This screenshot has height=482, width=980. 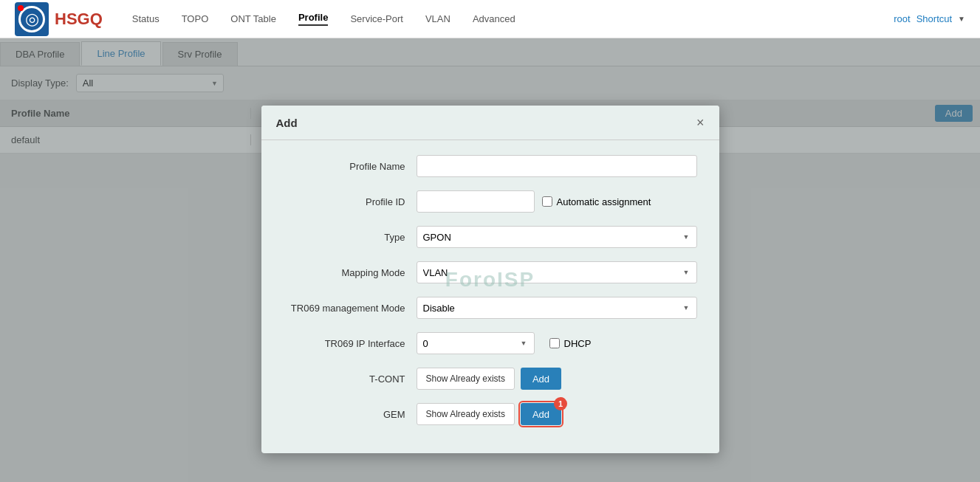 I want to click on tcont-label: T-CONT, so click(x=350, y=379).